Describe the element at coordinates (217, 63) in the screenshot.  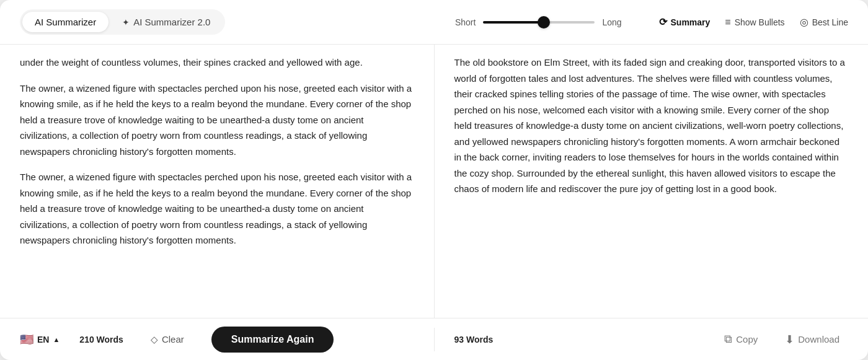
I see `left-paragraph-1: under the weight of countless volumes, t…` at that location.